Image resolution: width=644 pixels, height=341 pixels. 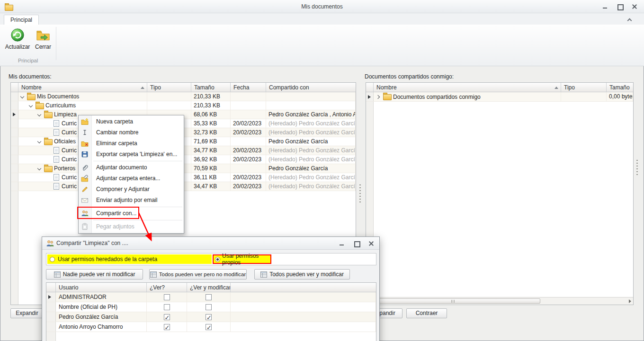 What do you see at coordinates (211, 297) in the screenshot?
I see `user-row: ADMINISTRADOR` at bounding box center [211, 297].